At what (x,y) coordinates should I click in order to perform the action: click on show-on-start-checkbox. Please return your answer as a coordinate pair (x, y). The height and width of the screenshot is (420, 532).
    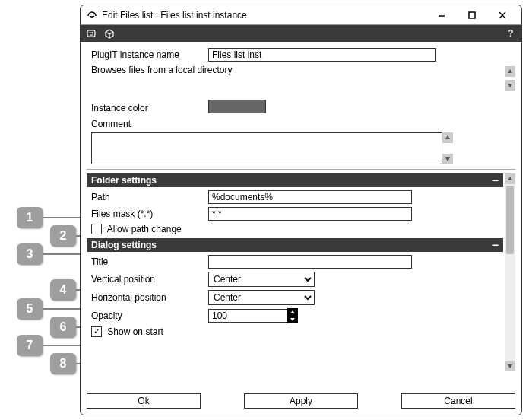
    Looking at the image, I should click on (97, 332).